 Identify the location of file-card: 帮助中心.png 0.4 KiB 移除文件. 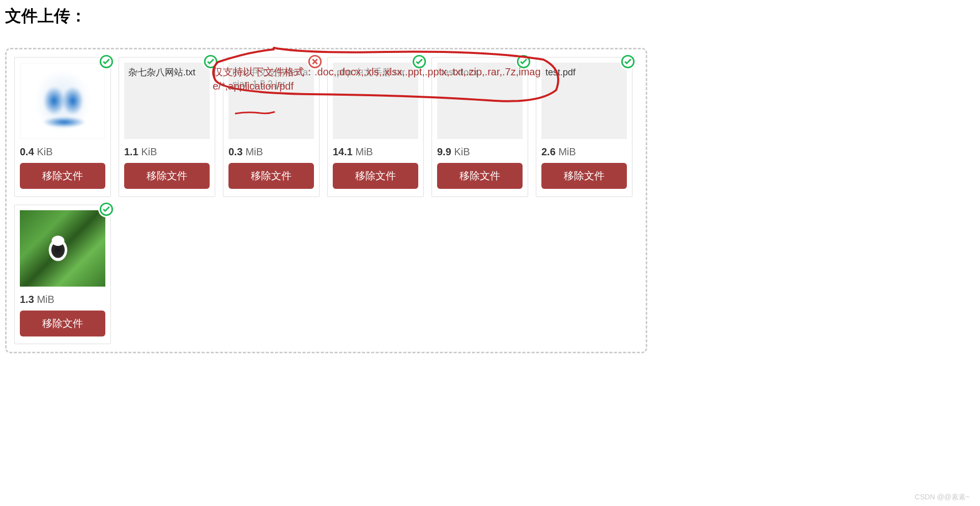
(63, 127).